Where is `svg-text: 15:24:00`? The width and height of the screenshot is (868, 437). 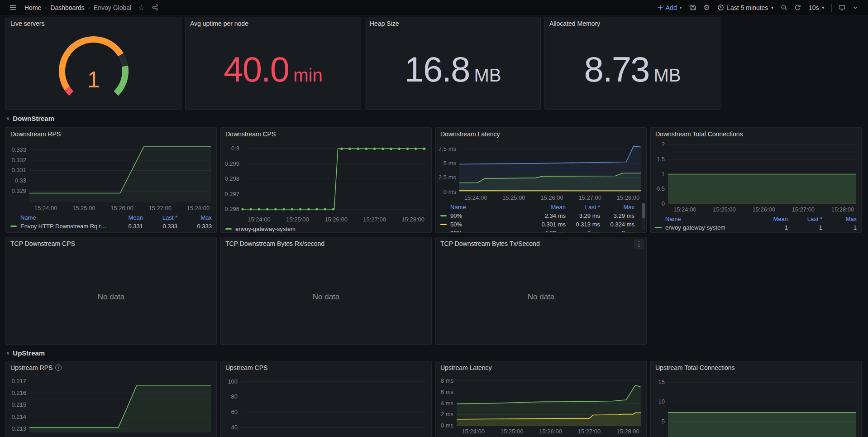
svg-text: 15:24:00 is located at coordinates (259, 219).